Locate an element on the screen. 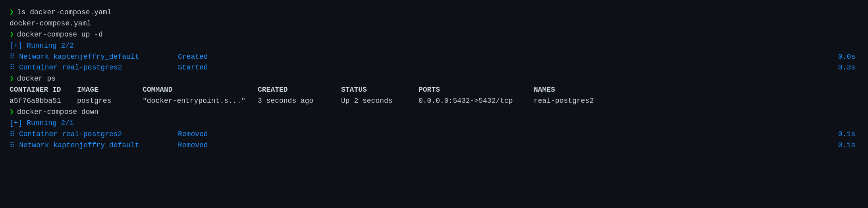  command-text-compose-up: docker-compose up -d is located at coordinates (60, 35).